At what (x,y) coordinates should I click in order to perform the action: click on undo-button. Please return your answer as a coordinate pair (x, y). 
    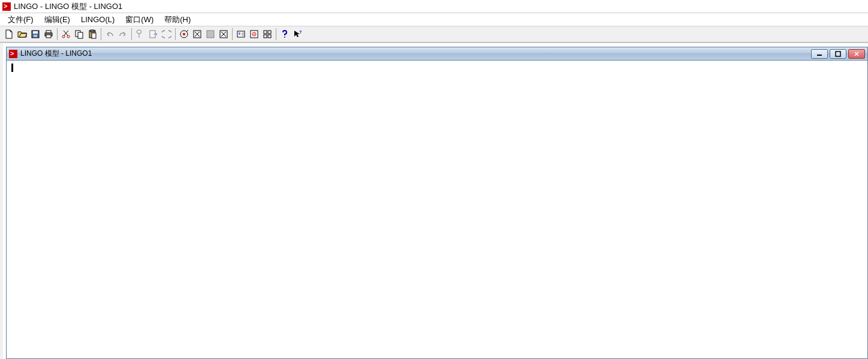
    Looking at the image, I should click on (110, 34).